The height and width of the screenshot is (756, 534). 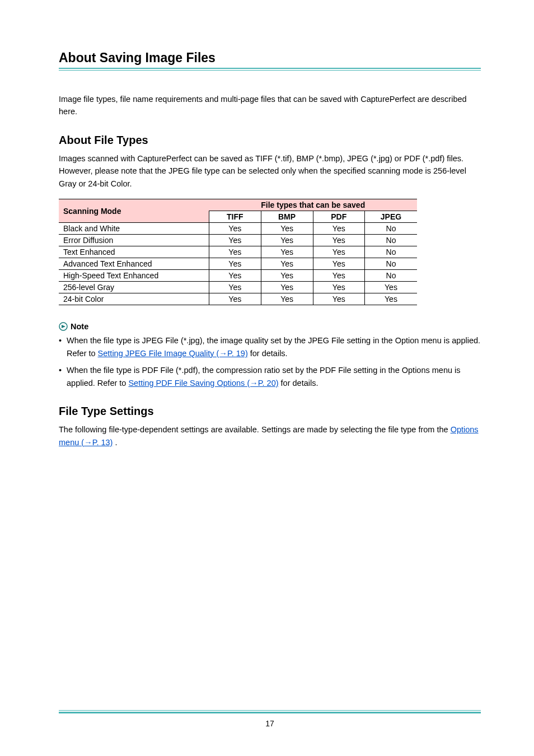 What do you see at coordinates (270, 68) in the screenshot?
I see `title-divider-thick` at bounding box center [270, 68].